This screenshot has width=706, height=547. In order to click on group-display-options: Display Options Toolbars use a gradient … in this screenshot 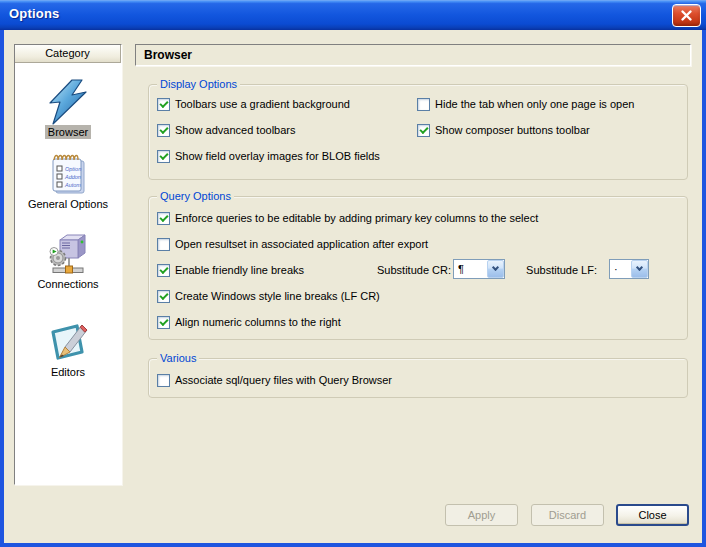, I will do `click(418, 132)`.